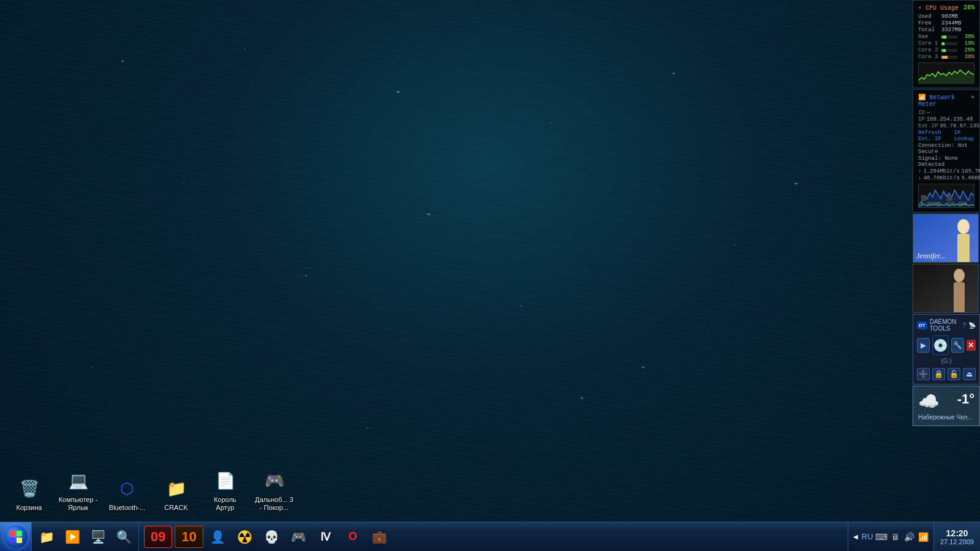 This screenshot has width=980, height=551. What do you see at coordinates (78, 490) in the screenshot?
I see `desktop-icon-computer: 💻 Компьютер - Ярлык` at bounding box center [78, 490].